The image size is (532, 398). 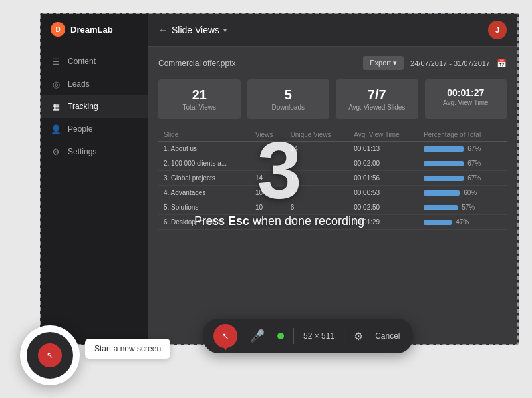 I want to click on export-button: Export ▾, so click(x=383, y=63).